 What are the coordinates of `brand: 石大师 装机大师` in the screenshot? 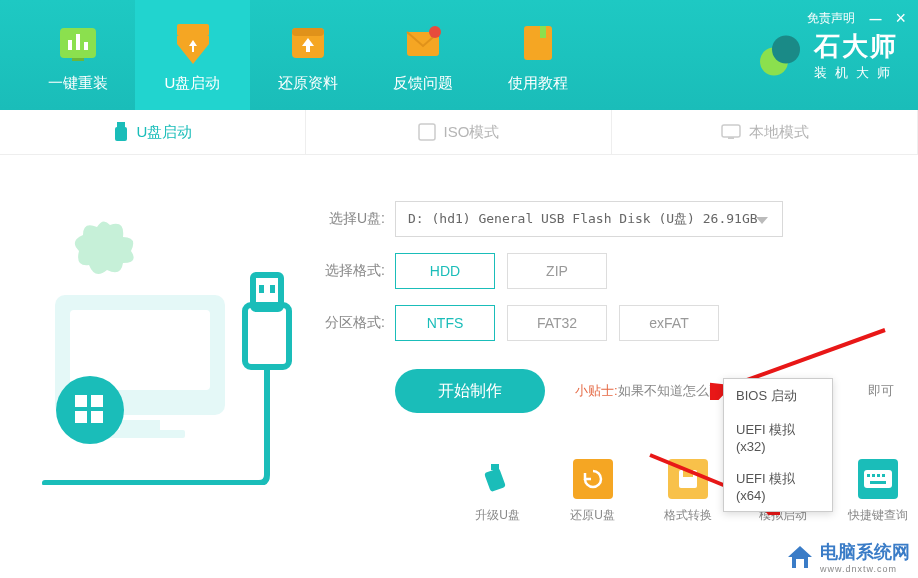 It's located at (827, 56).